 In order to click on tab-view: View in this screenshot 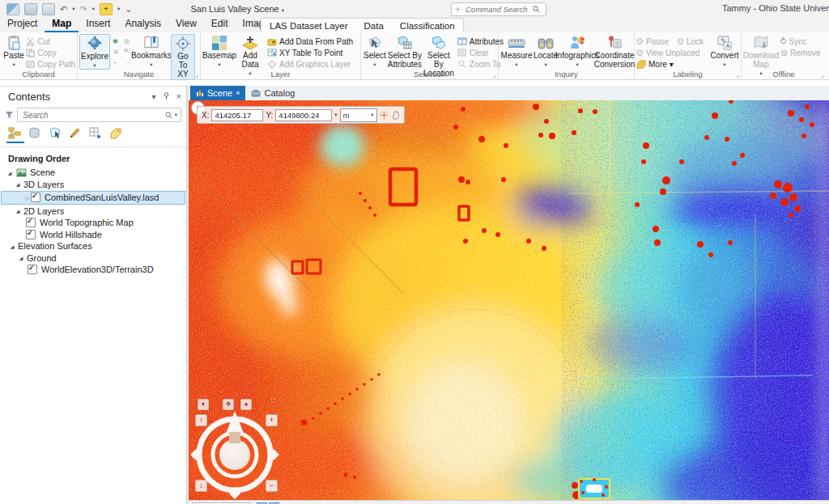, I will do `click(186, 24)`.